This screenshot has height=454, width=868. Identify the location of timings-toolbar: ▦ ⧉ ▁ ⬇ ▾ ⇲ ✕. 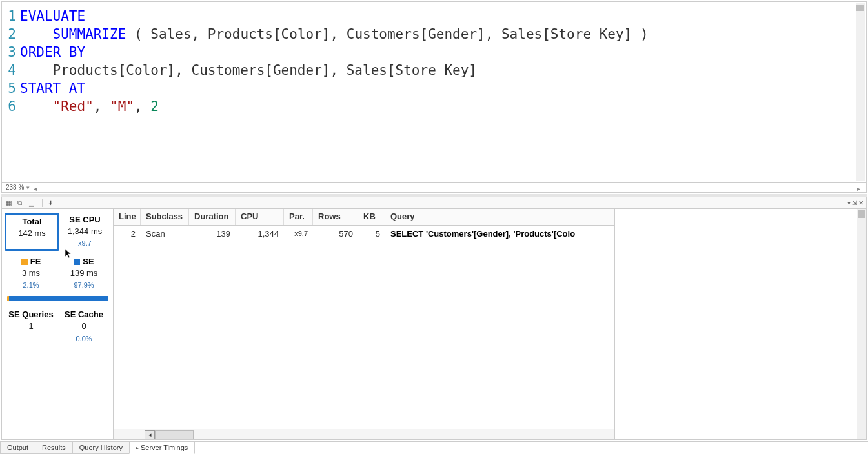
(434, 203).